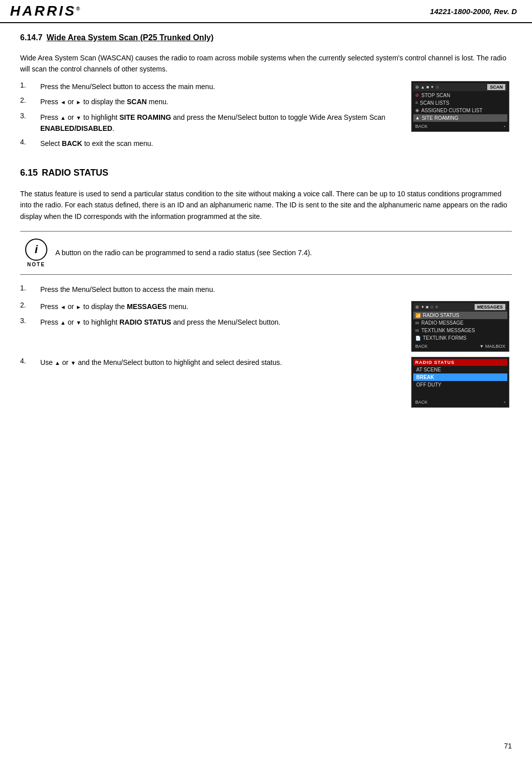 This screenshot has width=532, height=760. What do you see at coordinates (210, 322) in the screenshot?
I see `step-2-3: 3. Press ▲ or ▼ to highlight RADIO STATU…` at bounding box center [210, 322].